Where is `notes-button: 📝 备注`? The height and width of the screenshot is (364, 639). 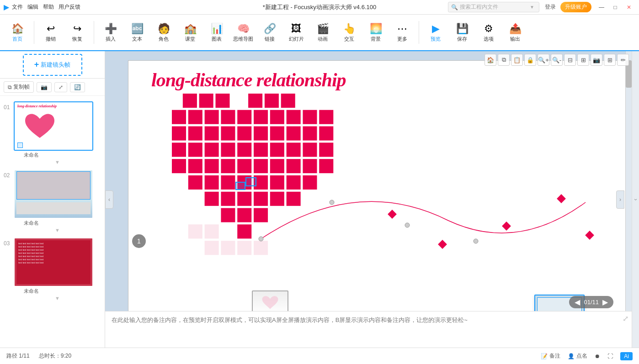
notes-button: 📝 备注 is located at coordinates (550, 356).